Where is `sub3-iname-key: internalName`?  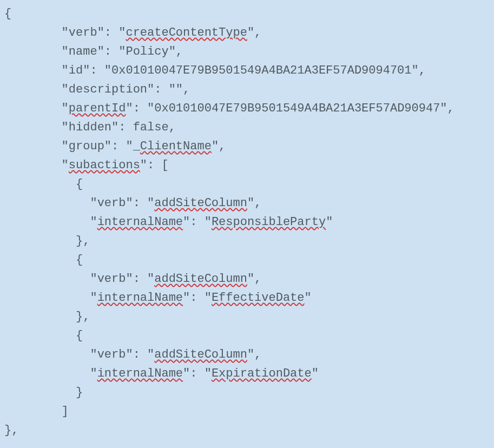 sub3-iname-key: internalName is located at coordinates (140, 373).